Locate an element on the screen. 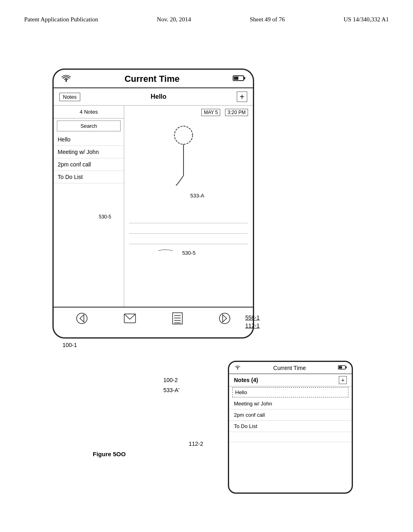 The width and height of the screenshot is (413, 532). date-label: Nov. 20, 2014 is located at coordinates (174, 19).